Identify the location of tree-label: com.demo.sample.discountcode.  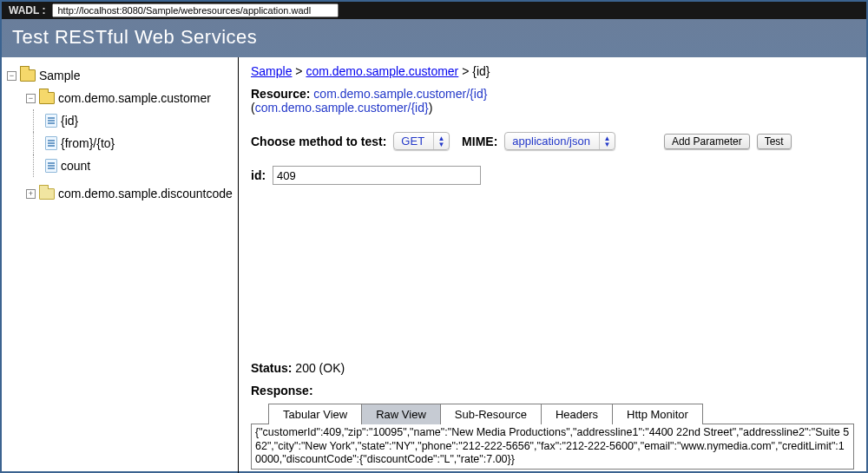
(146, 194).